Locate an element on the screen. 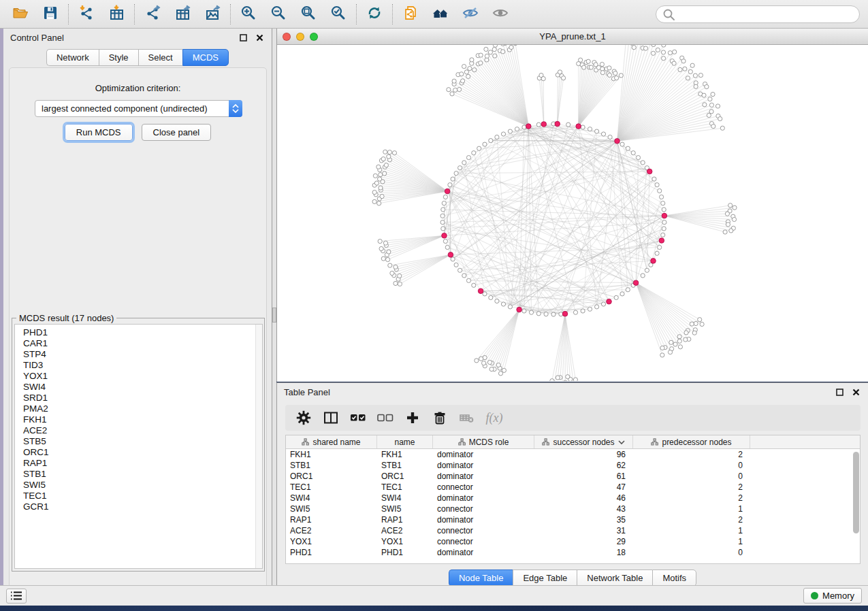  search-field is located at coordinates (758, 14).